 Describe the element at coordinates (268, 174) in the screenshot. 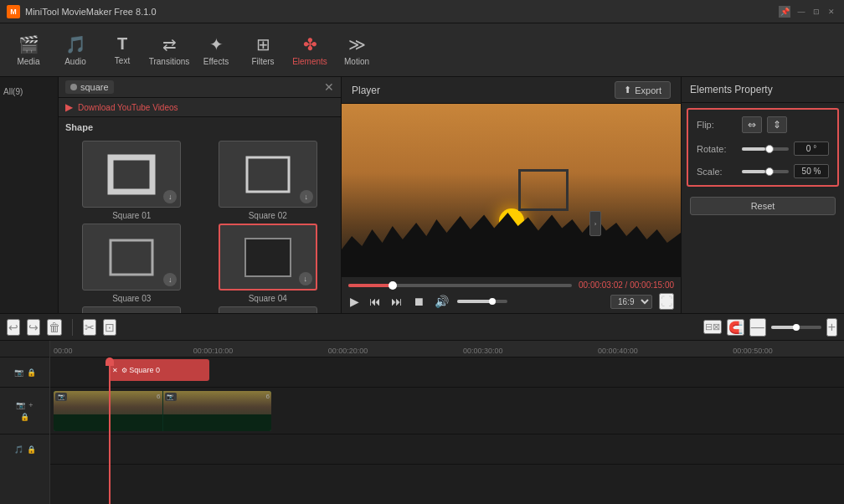

I see `shape-thumb-sq02: ↓` at that location.